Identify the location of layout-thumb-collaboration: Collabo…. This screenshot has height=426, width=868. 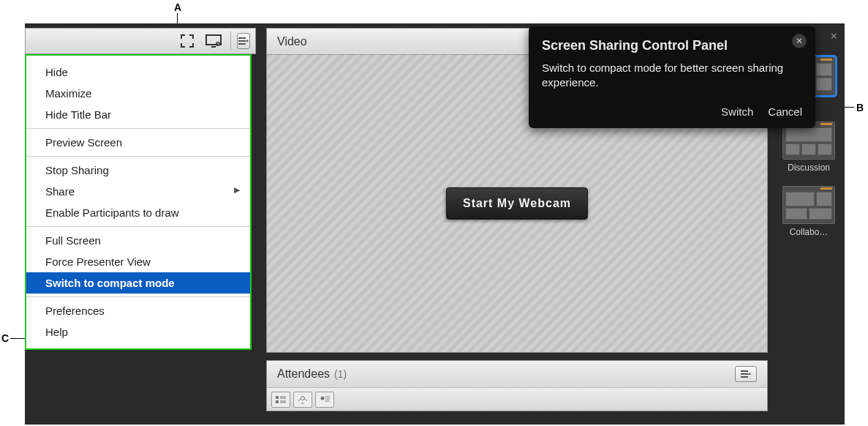
(809, 212).